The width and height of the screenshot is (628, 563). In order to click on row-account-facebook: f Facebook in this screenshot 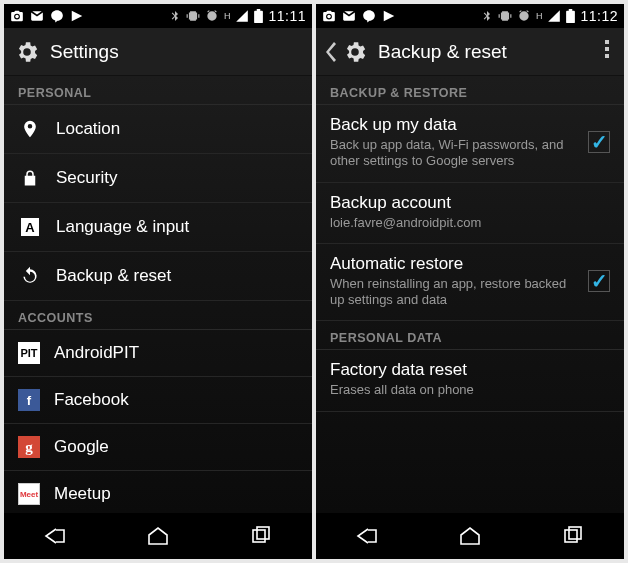, I will do `click(158, 400)`.